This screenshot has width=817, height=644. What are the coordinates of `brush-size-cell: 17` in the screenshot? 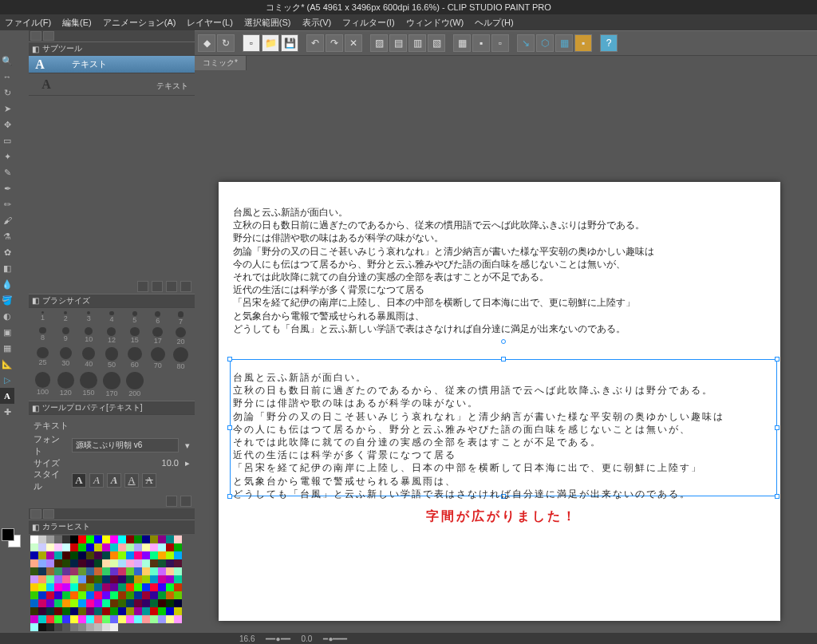 It's located at (158, 337).